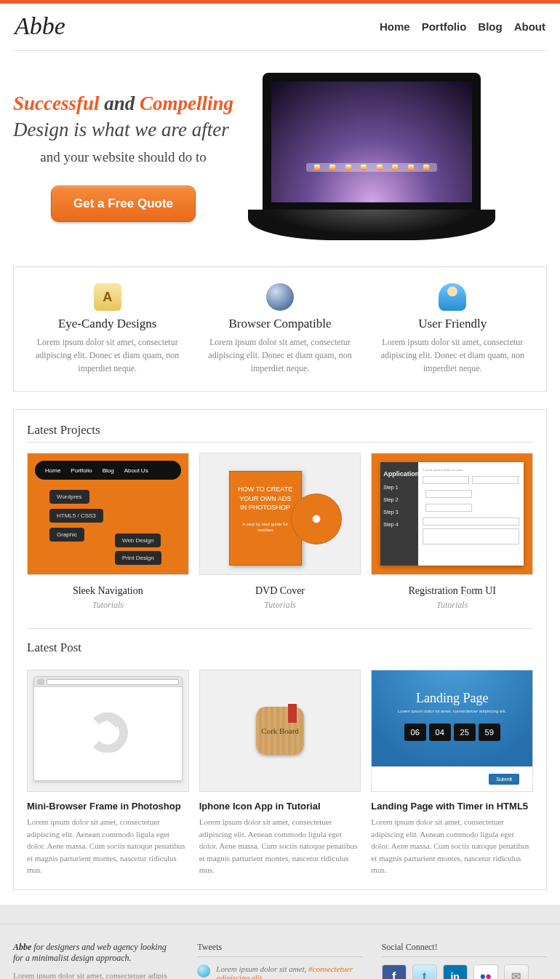 This screenshot has height=979, width=560. Describe the element at coordinates (265, 527) in the screenshot. I see `dvd-sub: A step by step guide for newbies` at that location.